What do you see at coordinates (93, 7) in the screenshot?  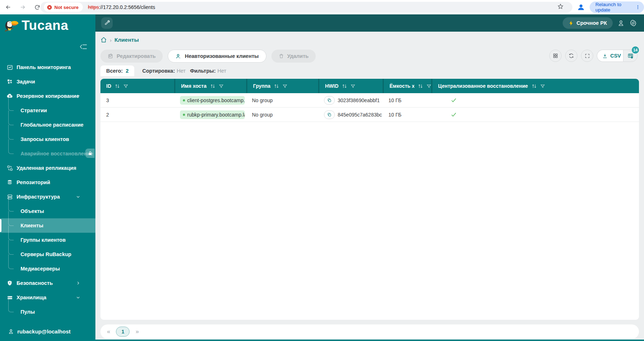 I see `url-scheme: https` at bounding box center [93, 7].